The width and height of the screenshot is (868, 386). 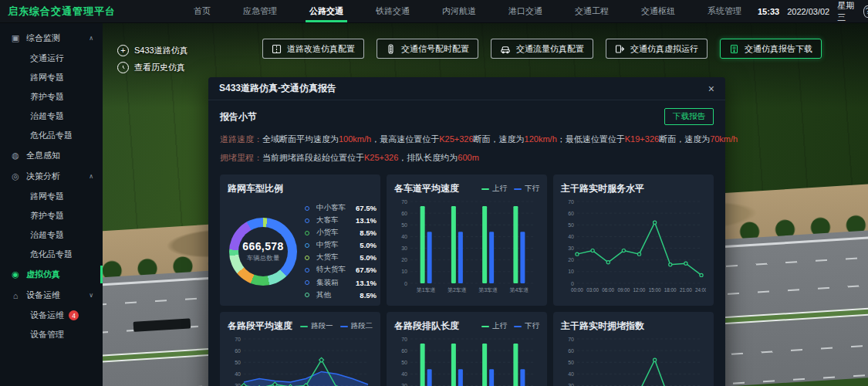 What do you see at coordinates (316, 326) in the screenshot?
I see `legend-item: 路段一` at bounding box center [316, 326].